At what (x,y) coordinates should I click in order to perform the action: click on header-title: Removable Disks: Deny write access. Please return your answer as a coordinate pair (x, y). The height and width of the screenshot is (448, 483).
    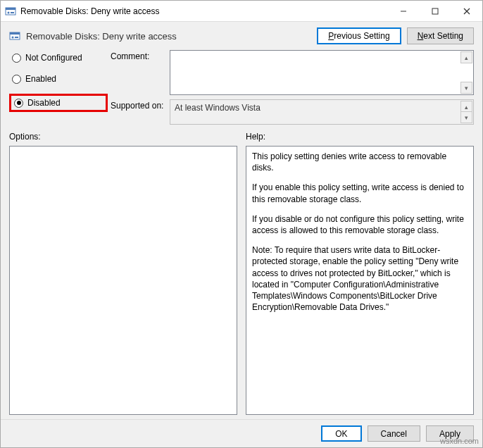
    Looking at the image, I should click on (169, 37).